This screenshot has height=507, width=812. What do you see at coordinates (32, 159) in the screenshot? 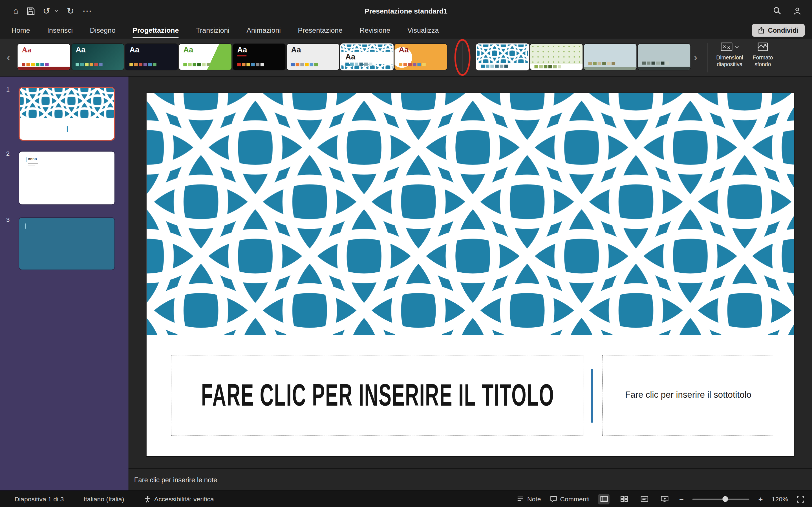
I see `slide2-mini-text: DDDD` at bounding box center [32, 159].